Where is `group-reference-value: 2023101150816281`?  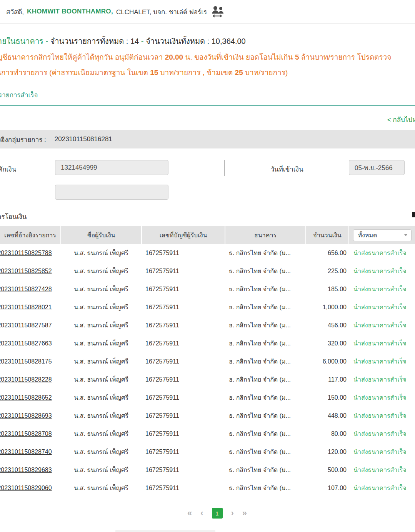 group-reference-value: 2023101150816281 is located at coordinates (83, 139).